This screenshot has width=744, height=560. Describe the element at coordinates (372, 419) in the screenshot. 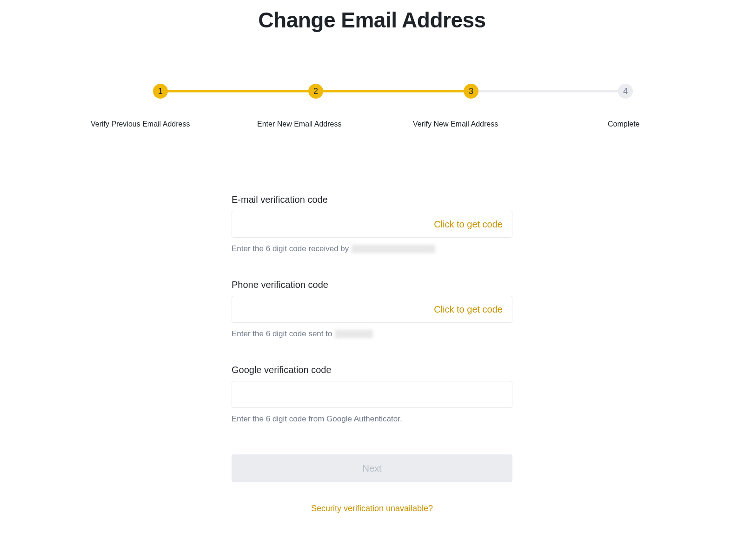

I see `google-code-hint: Enter the 6 digit code from Google Authe…` at that location.